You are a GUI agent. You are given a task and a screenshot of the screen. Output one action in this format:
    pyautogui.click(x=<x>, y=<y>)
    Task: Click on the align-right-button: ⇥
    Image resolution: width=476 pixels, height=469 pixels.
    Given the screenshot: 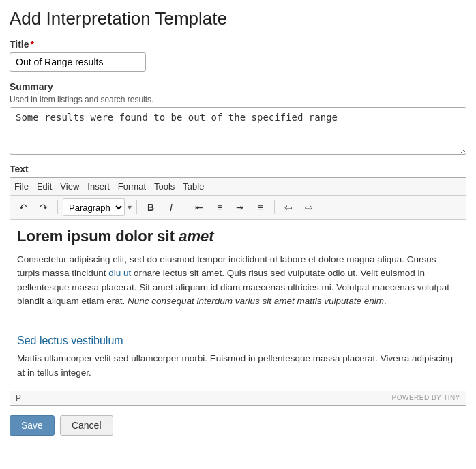 What is the action you would take?
    pyautogui.click(x=240, y=207)
    